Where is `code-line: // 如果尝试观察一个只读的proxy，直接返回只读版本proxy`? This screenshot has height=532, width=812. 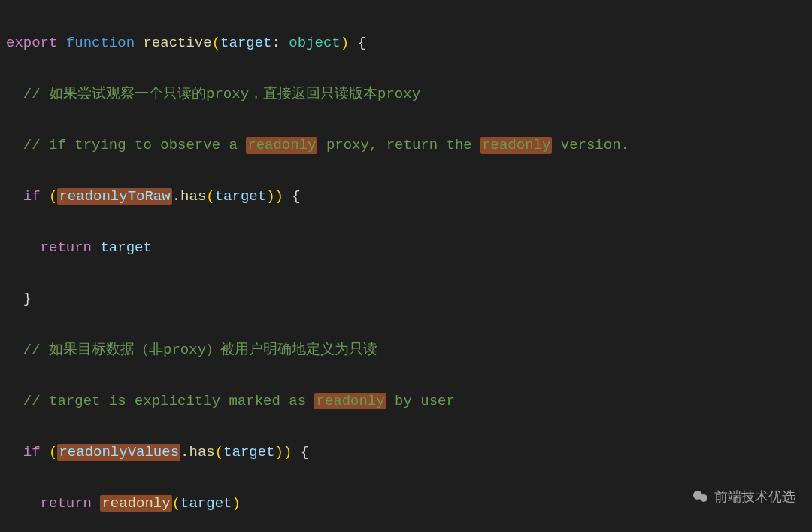
code-line: // 如果尝试观察一个只读的proxy，直接返回只读版本proxy is located at coordinates (406, 94).